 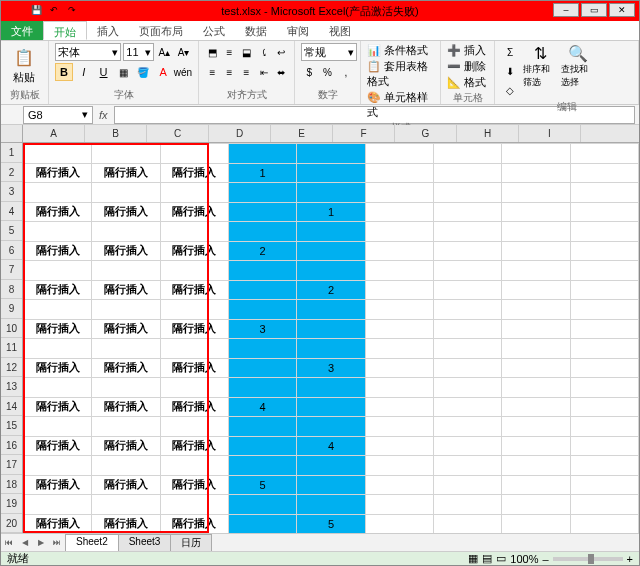 I want to click on merge-button: ⬌, so click(x=280, y=72).